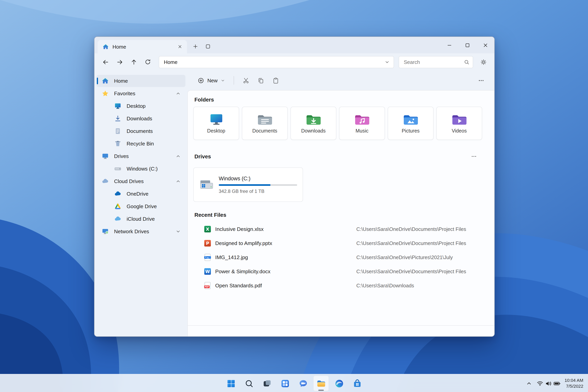  Describe the element at coordinates (258, 185) in the screenshot. I see `drive-usage-meter` at that location.